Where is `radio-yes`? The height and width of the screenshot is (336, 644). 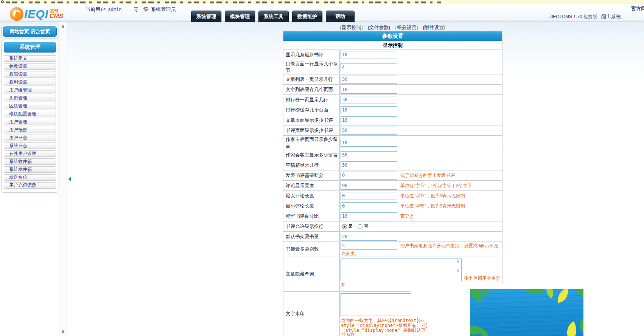 radio-yes is located at coordinates (344, 227).